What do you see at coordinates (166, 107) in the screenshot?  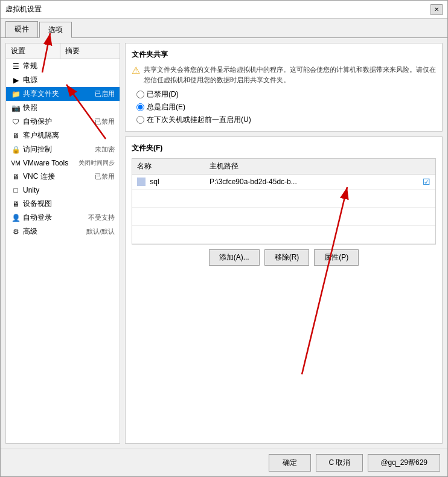 I see `radio-always-on-label: 总是启用(E)` at bounding box center [166, 107].